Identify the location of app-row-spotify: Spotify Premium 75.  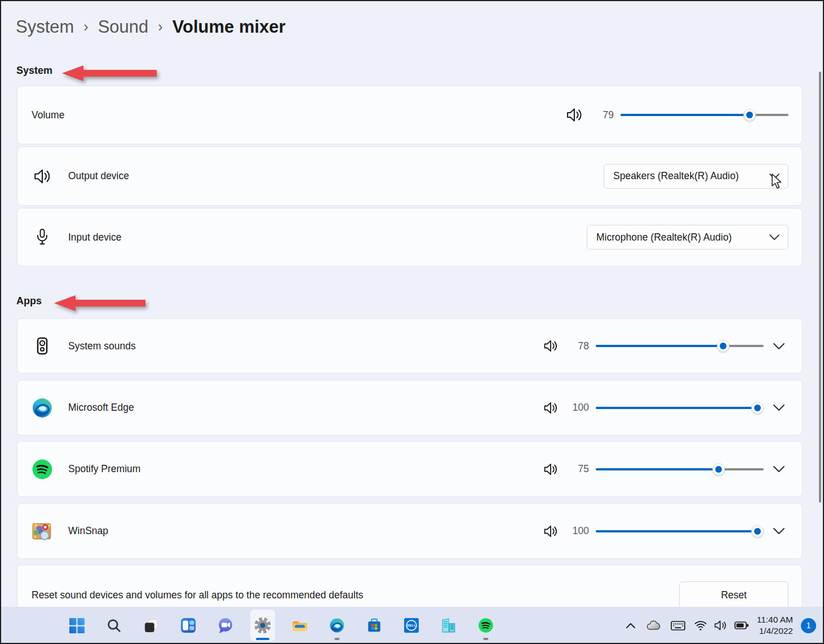
(410, 469).